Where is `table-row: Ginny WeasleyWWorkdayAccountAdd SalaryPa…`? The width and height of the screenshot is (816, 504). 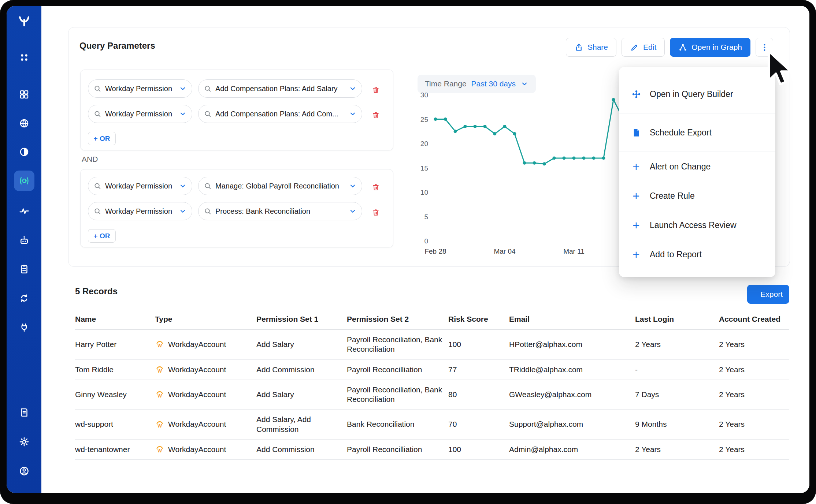
table-row: Ginny WeasleyWWorkdayAccountAdd SalaryPa… is located at coordinates (432, 395).